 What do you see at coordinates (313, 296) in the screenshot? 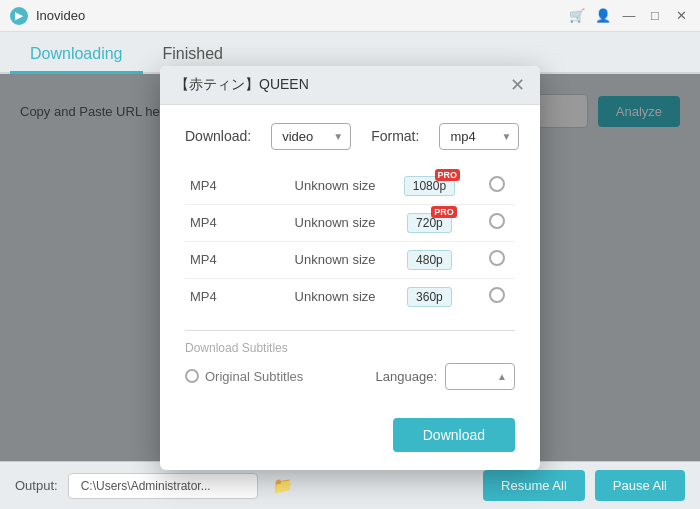
I see `quality-size-360: Unknown size` at bounding box center [313, 296].